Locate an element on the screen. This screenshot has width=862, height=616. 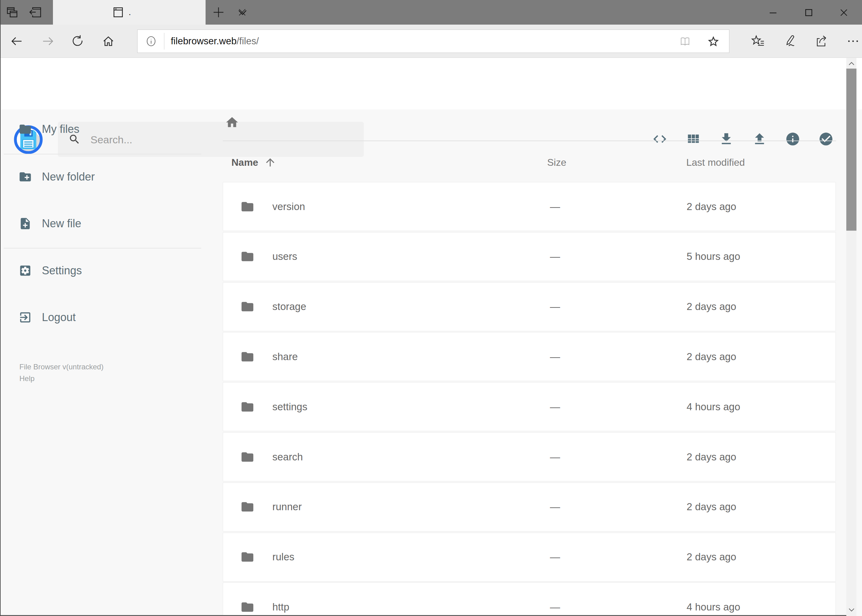
minimize-icon is located at coordinates (773, 13).